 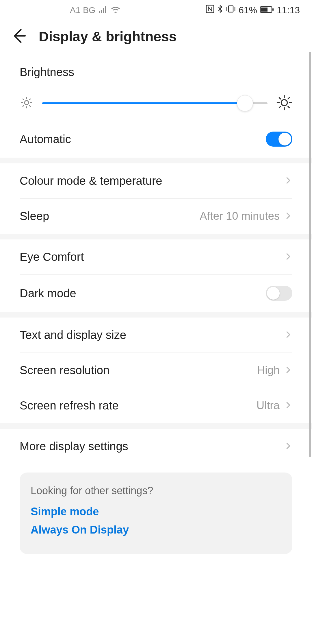 I want to click on signal-icon, so click(x=103, y=10).